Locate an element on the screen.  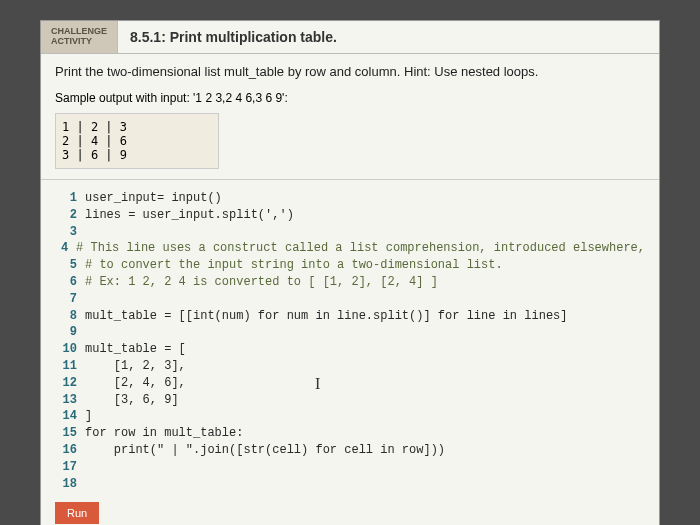
code-l8: mult_table = [[int(num) for num in line.… is located at coordinates (326, 316).